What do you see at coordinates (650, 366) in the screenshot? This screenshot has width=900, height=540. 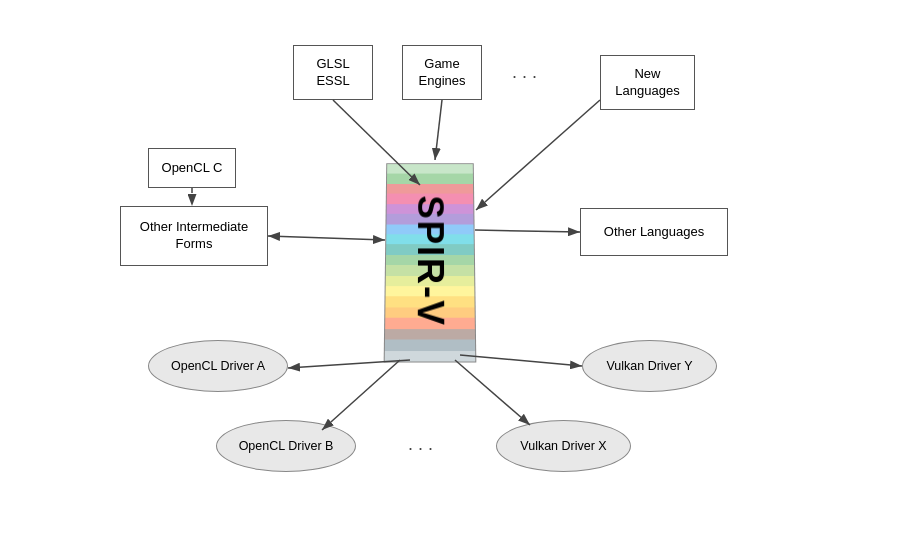 I see `vulkan-driver-y-ellipse: Vulkan Driver Y` at bounding box center [650, 366].